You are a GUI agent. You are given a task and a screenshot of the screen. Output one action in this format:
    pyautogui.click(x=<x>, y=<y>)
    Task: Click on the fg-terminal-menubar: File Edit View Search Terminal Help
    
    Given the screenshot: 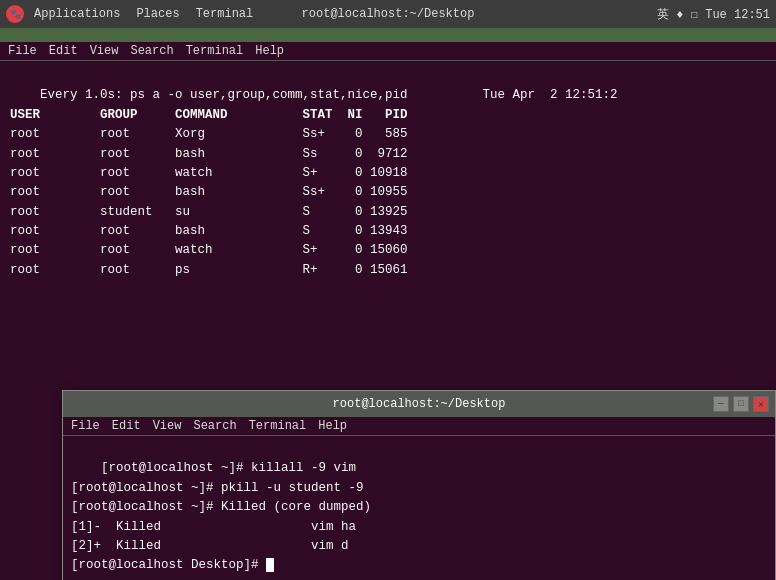 What is the action you would take?
    pyautogui.click(x=419, y=426)
    